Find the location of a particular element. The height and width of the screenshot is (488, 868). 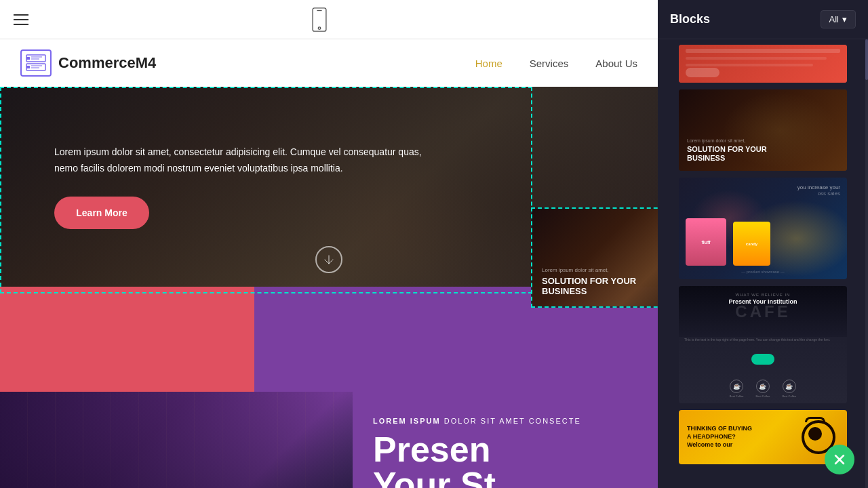

panel-scrollbar-thumb is located at coordinates (867, 60).